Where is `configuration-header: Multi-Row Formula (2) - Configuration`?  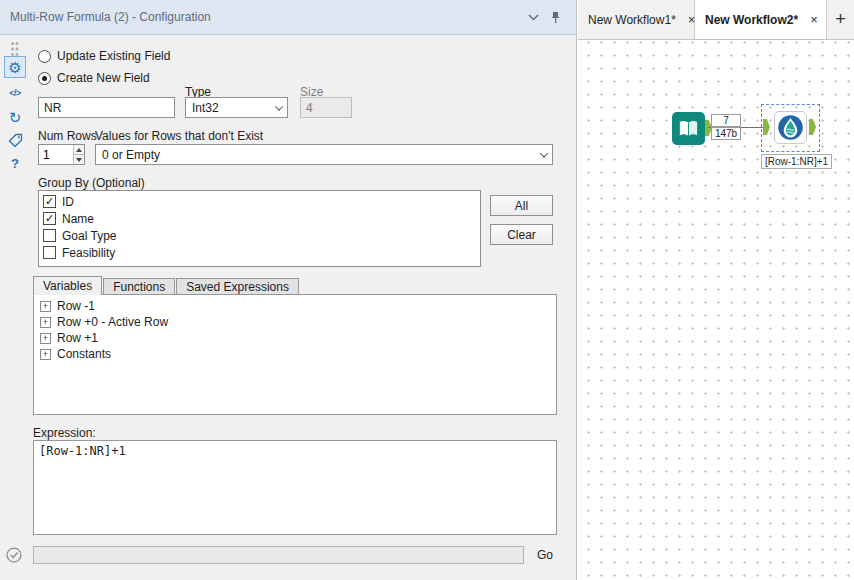 configuration-header: Multi-Row Formula (2) - Configuration is located at coordinates (288, 18).